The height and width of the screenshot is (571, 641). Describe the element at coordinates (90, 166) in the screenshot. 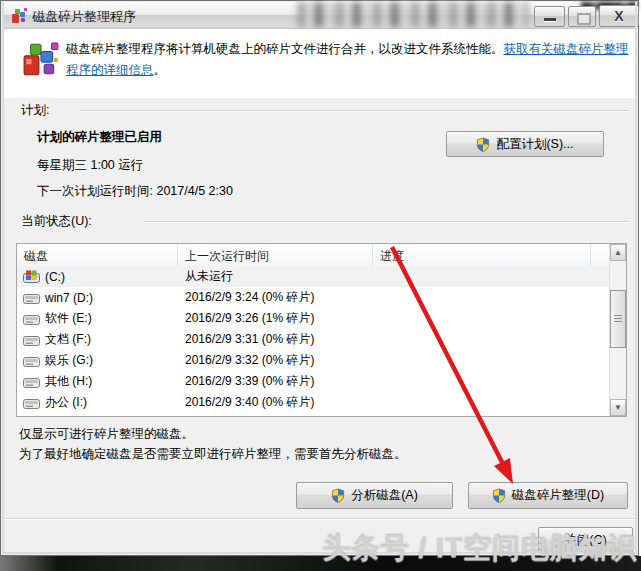

I see `schedule-run-time: 每星期三 1:00 运行` at that location.